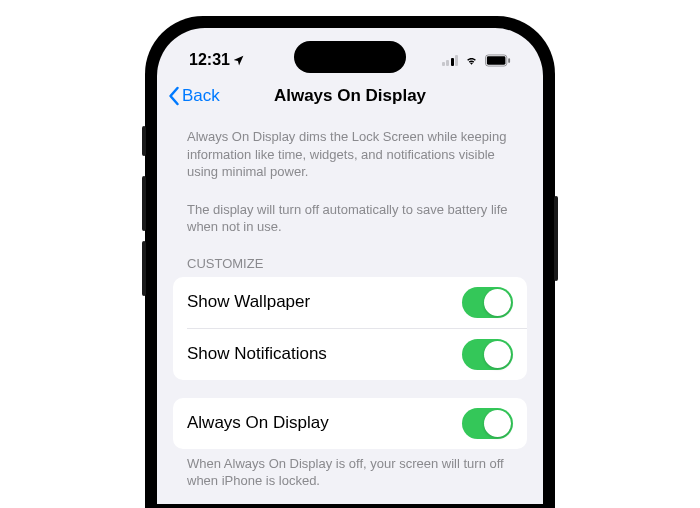 The width and height of the screenshot is (700, 508). What do you see at coordinates (350, 302) in the screenshot?
I see `show-wallpaper-row: Show Wallpaper` at bounding box center [350, 302].